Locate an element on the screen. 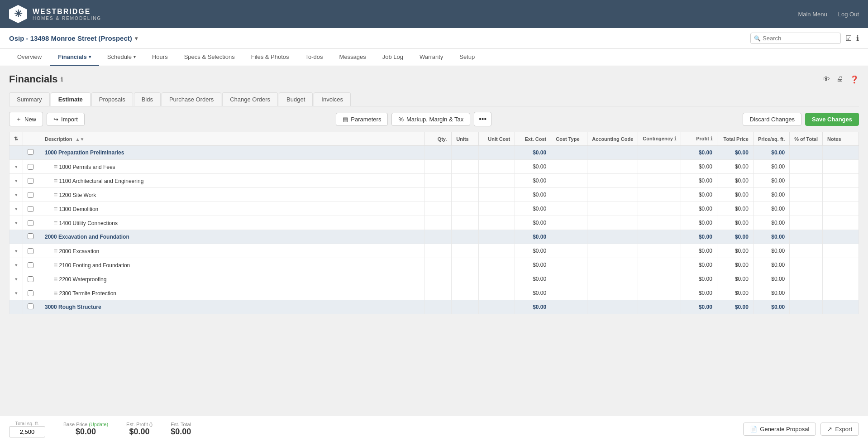 Image resolution: width=868 pixels, height=442 pixels. subtab-summary: Summary is located at coordinates (29, 99).